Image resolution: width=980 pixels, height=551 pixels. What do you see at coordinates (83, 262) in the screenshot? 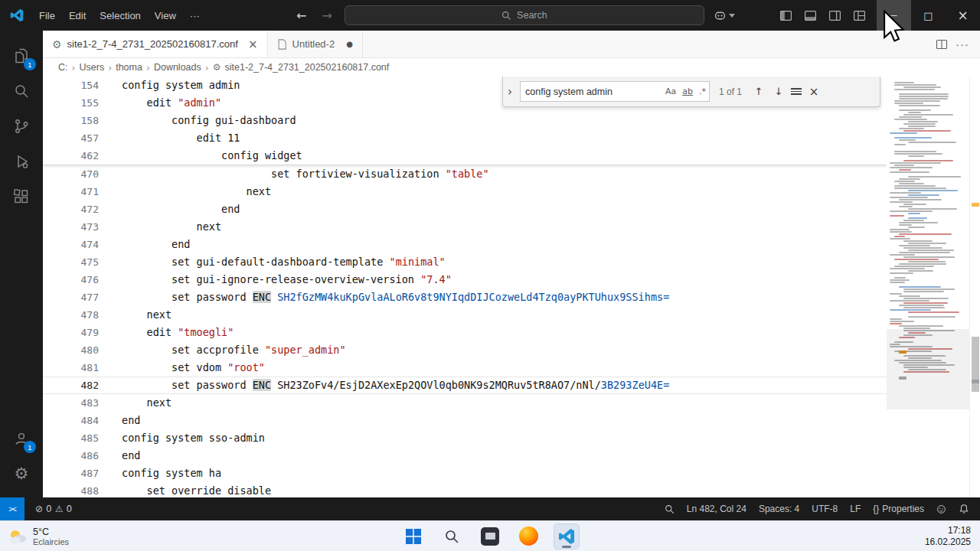
I see `line-number: 475` at bounding box center [83, 262].